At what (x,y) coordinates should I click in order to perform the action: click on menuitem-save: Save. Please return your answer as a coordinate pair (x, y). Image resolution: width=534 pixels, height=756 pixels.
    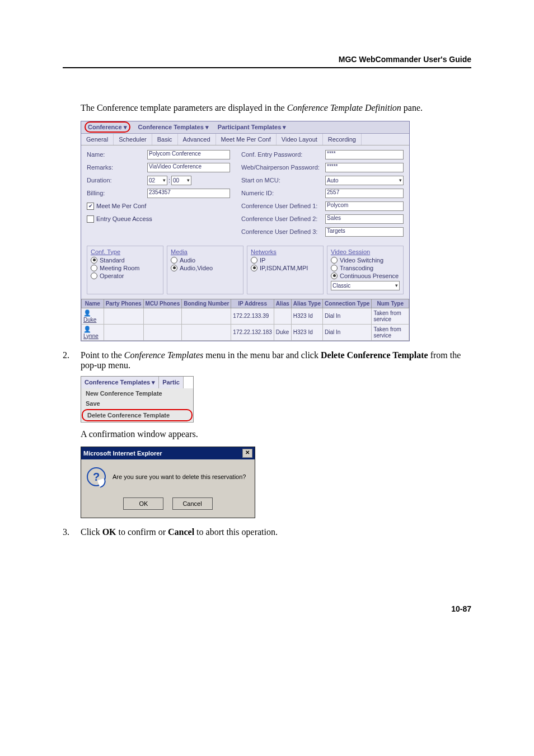
    Looking at the image, I should click on (137, 403).